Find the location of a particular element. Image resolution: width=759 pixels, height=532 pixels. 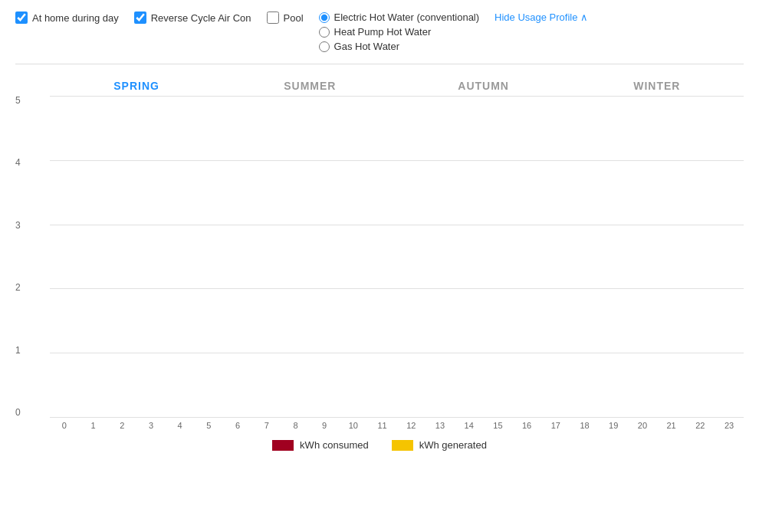

x-tick-23: 23 is located at coordinates (729, 425).